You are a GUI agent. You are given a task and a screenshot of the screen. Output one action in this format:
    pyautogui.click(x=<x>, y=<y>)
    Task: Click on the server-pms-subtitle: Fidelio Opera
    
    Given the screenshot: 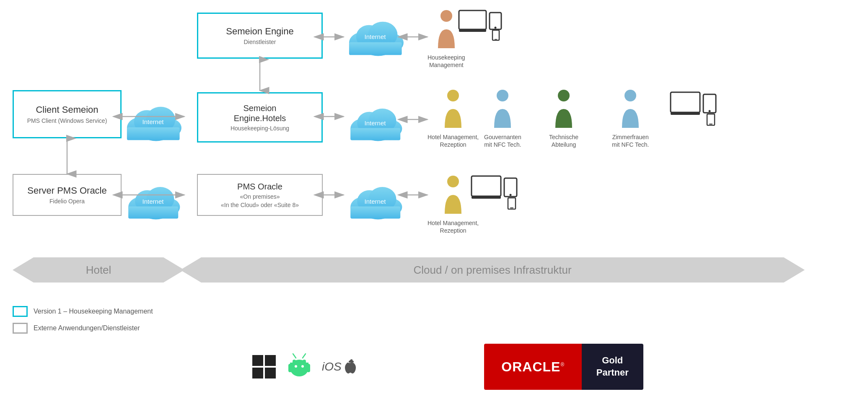 What is the action you would take?
    pyautogui.click(x=67, y=201)
    